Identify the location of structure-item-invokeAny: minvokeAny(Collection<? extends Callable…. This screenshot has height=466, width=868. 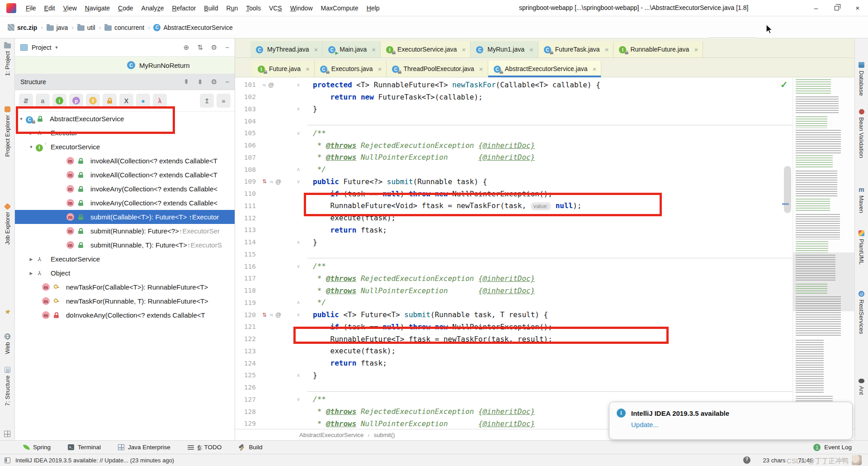
(125, 189).